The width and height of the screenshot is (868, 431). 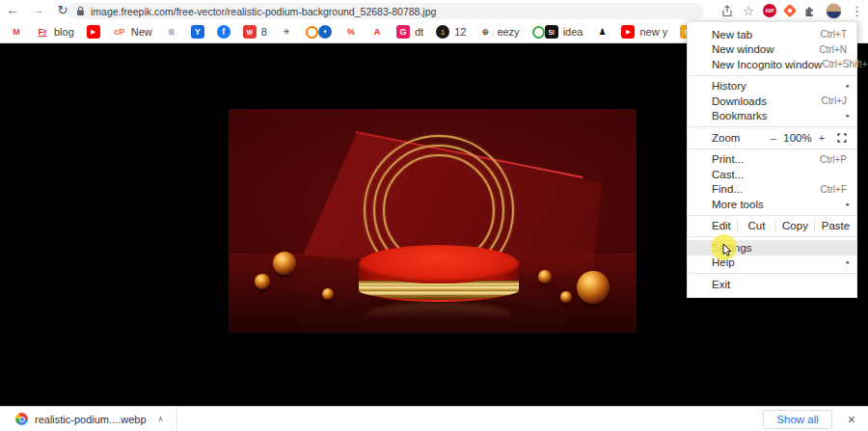 I want to click on gmail-icon: M, so click(x=16, y=32).